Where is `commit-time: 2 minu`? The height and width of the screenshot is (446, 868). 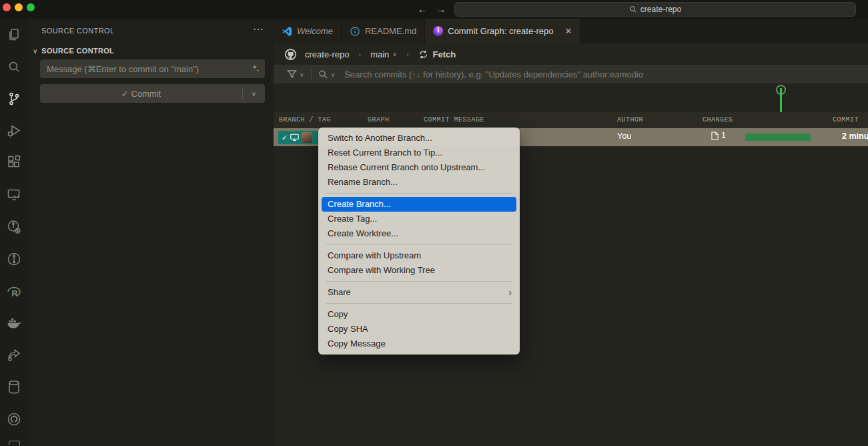 commit-time: 2 minu is located at coordinates (855, 136).